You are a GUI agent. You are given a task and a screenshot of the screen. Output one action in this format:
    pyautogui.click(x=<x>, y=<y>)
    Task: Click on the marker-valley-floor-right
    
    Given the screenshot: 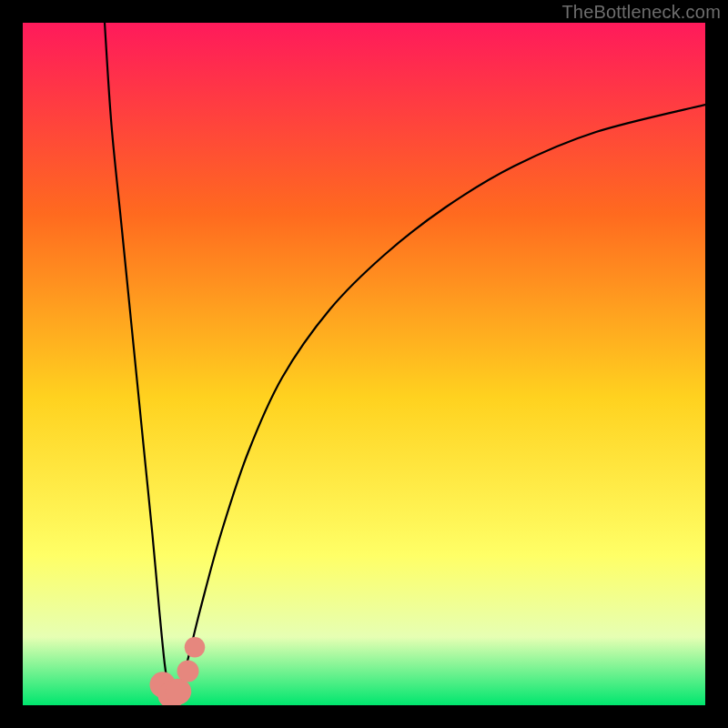 What is the action you would take?
    pyautogui.click(x=178, y=692)
    